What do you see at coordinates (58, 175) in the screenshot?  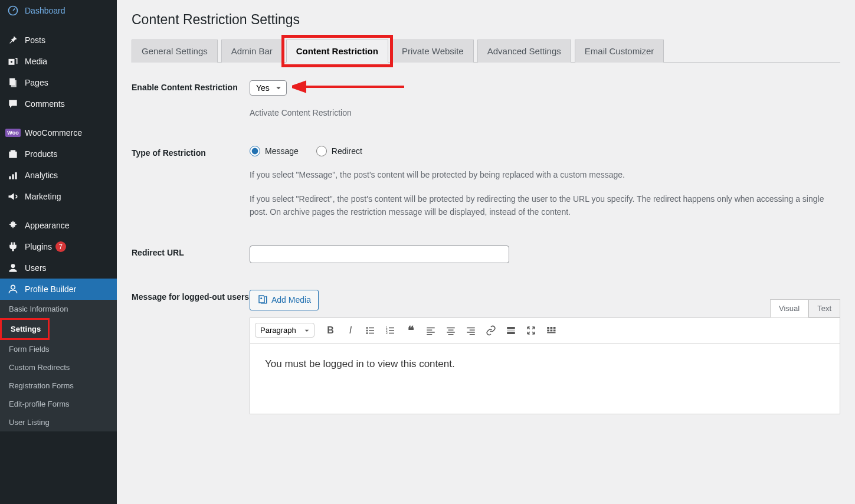 I see `sidebar-item-analytics: Analytics` at bounding box center [58, 175].